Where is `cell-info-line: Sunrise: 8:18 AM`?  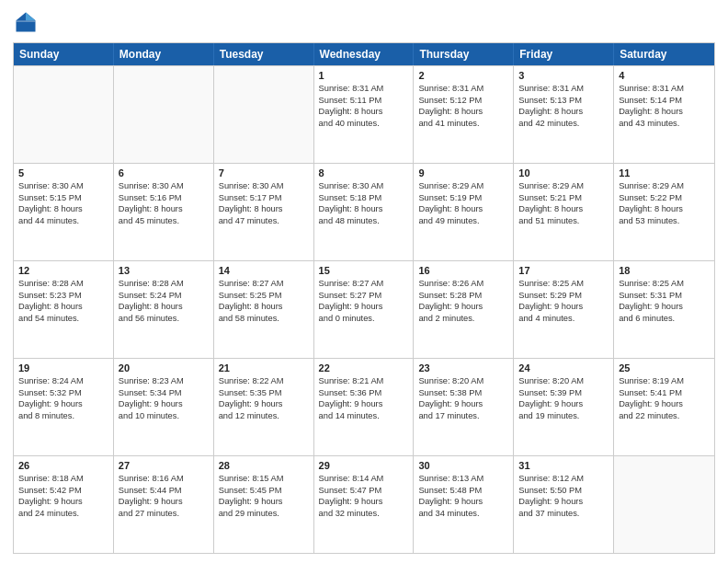 cell-info-line: Sunrise: 8:18 AM is located at coordinates (63, 478).